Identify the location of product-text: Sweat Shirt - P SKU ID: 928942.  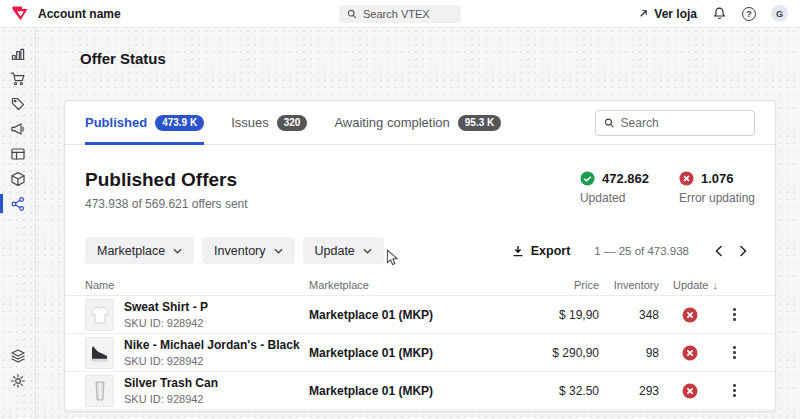
(166, 314).